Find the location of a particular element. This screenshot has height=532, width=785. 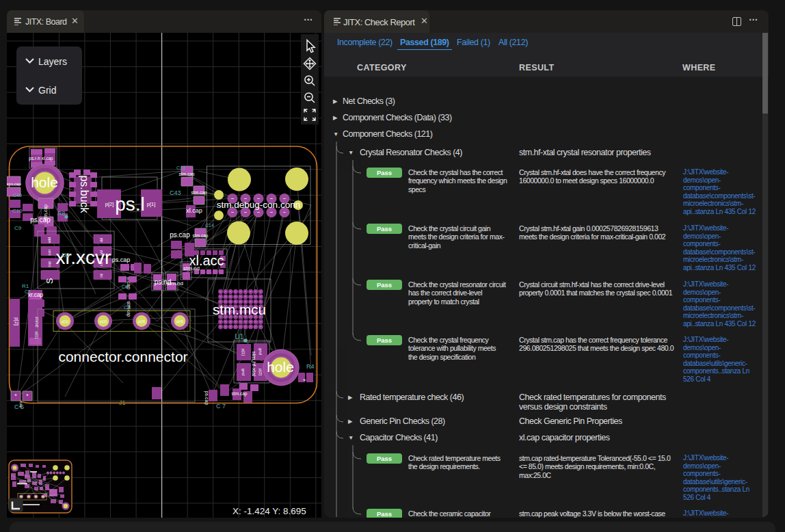

svg-text: xl.cap is located at coordinates (194, 211).